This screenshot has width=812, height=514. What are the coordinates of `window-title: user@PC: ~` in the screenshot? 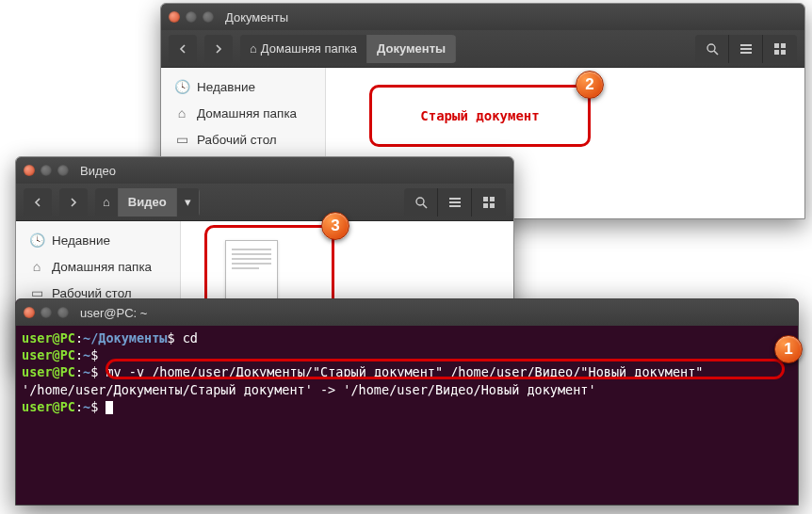 It's located at (113, 313).